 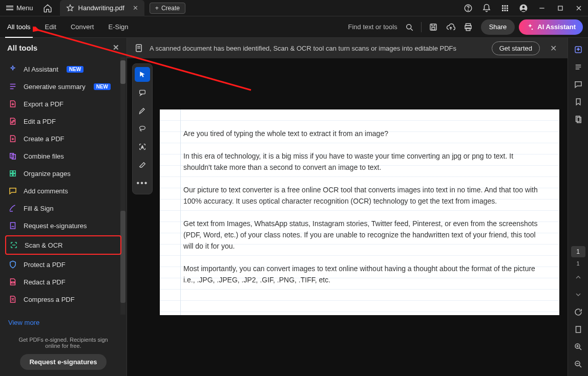 I want to click on sidebar-item-ai-assistant: AI AssistantNEW, so click(x=64, y=69).